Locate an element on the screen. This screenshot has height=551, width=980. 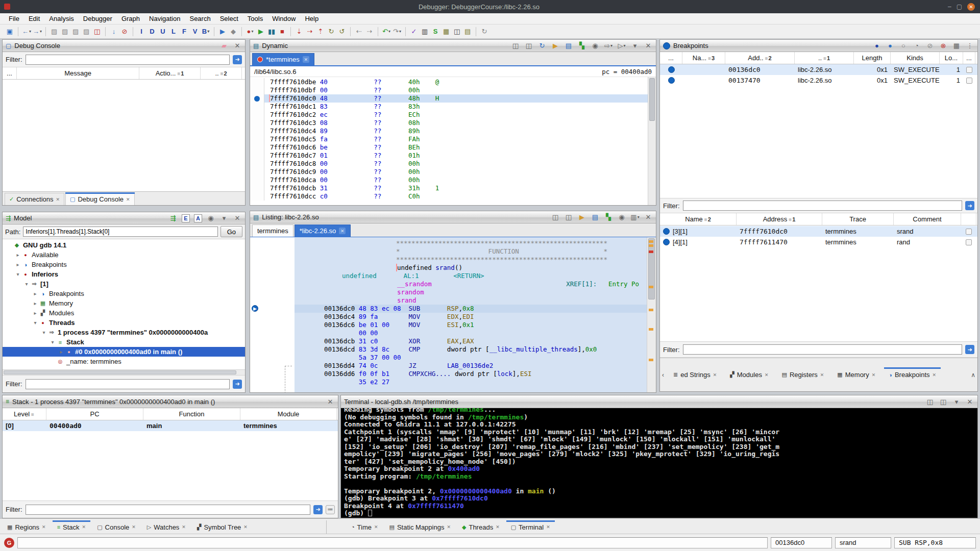
model-hscrollbar is located at coordinates (124, 372).